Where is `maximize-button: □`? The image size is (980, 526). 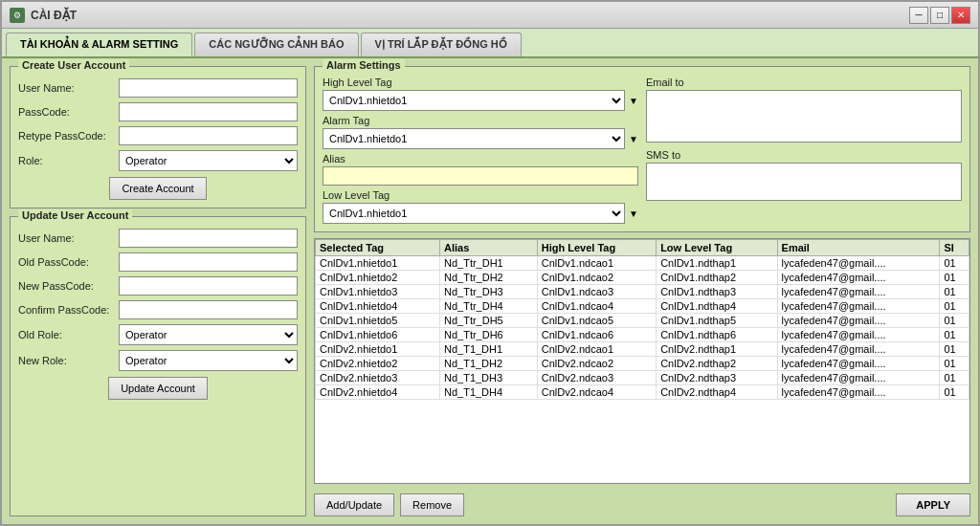
maximize-button: □ is located at coordinates (940, 15).